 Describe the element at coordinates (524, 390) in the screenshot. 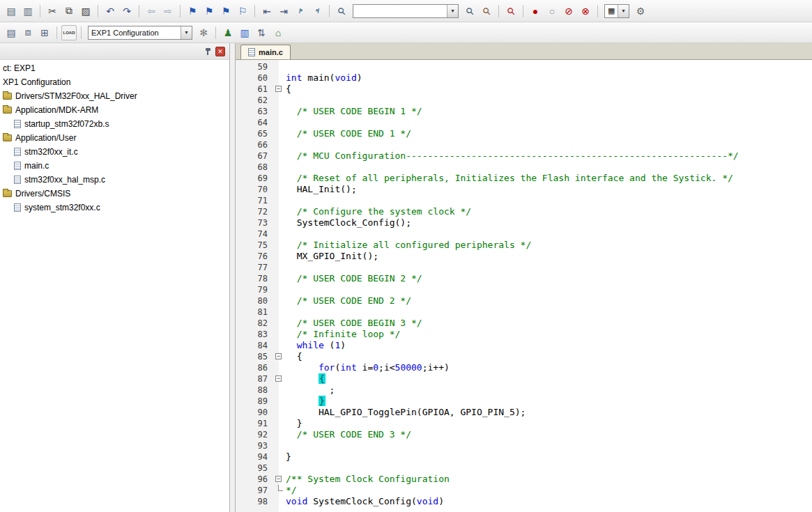

I see `code-line: 88 ;` at that location.